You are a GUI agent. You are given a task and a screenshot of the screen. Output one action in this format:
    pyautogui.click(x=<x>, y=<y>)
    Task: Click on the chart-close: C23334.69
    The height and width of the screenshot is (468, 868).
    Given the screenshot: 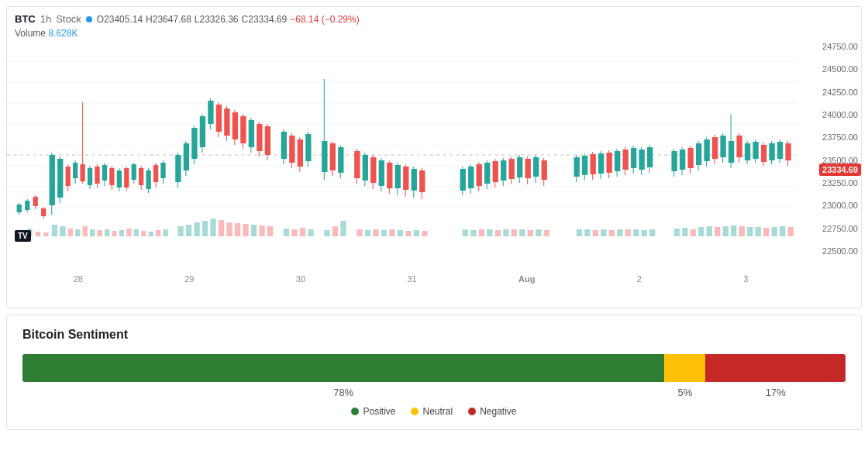 What is the action you would take?
    pyautogui.click(x=265, y=19)
    